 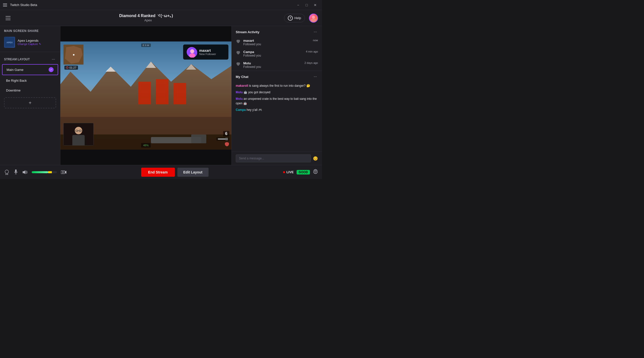 What do you see at coordinates (315, 32) in the screenshot?
I see `stream-activity-more-button: ···` at bounding box center [315, 32].